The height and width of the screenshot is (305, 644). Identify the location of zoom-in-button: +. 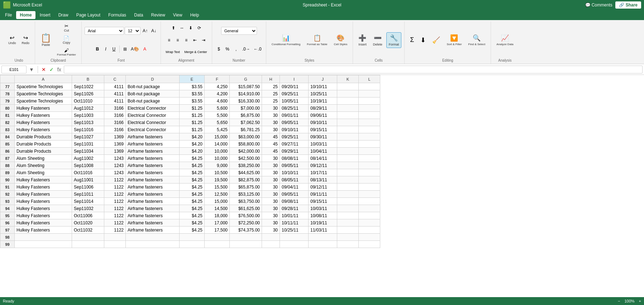
(640, 301).